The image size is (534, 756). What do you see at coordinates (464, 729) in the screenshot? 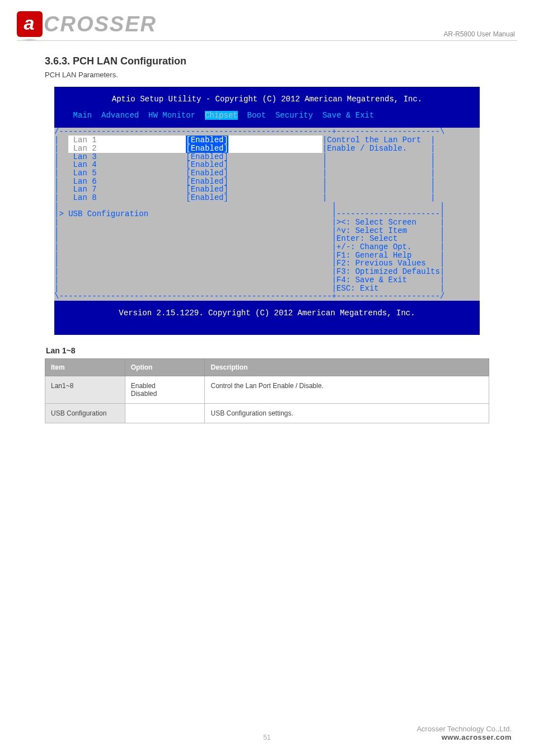
I see `footer-company: Acrosser Technology Co.,Ltd.` at bounding box center [464, 729].